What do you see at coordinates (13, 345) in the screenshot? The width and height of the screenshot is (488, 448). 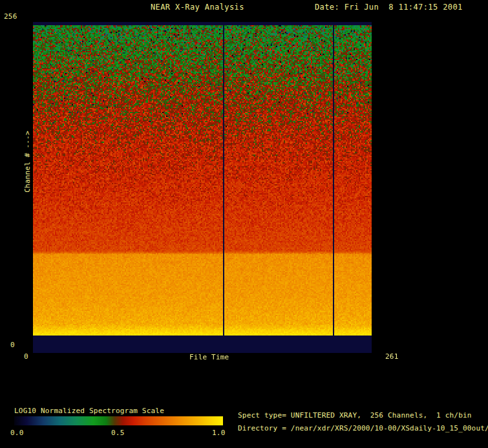 I see `y-axis-tick-min: 0` at bounding box center [13, 345].